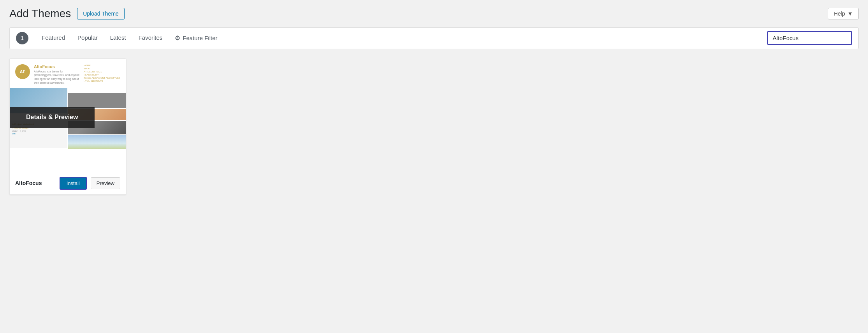 This screenshot has width=868, height=333. What do you see at coordinates (53, 38) in the screenshot?
I see `tab-featured: Featured` at bounding box center [53, 38].